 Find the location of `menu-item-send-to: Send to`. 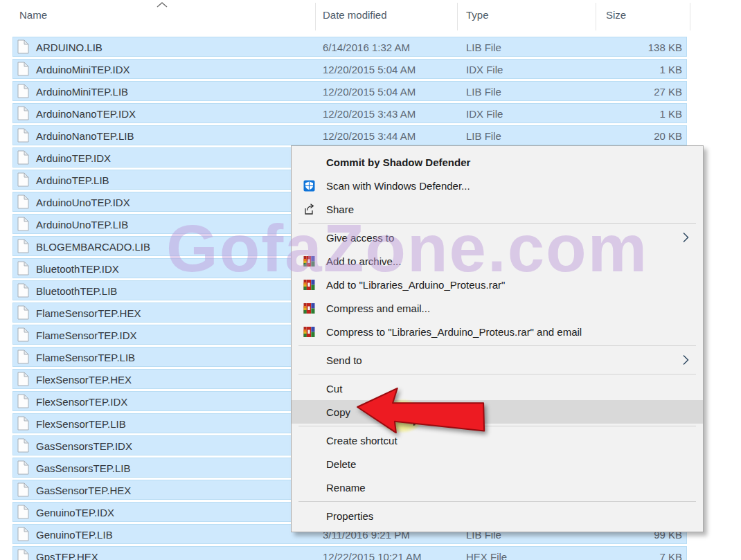

menu-item-send-to: Send to is located at coordinates (497, 360).